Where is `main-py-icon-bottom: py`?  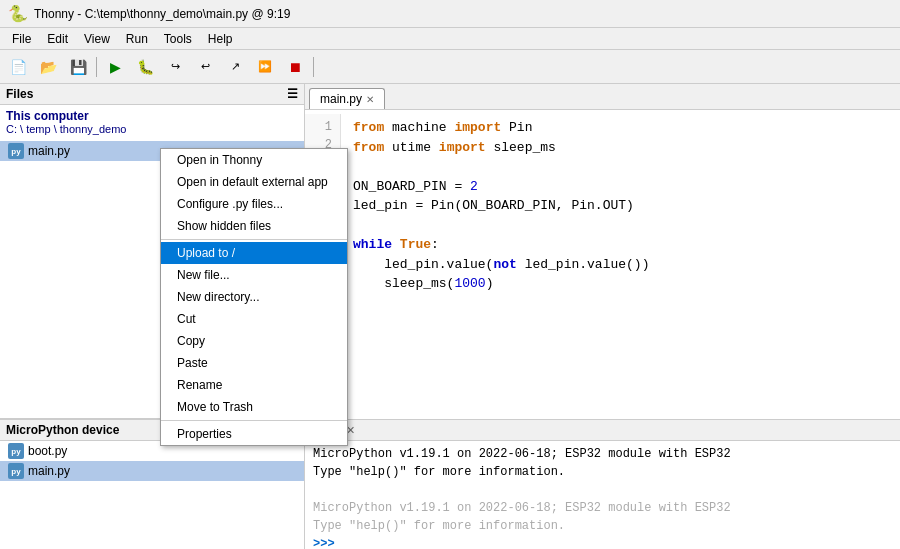 main-py-icon-bottom: py is located at coordinates (16, 471).